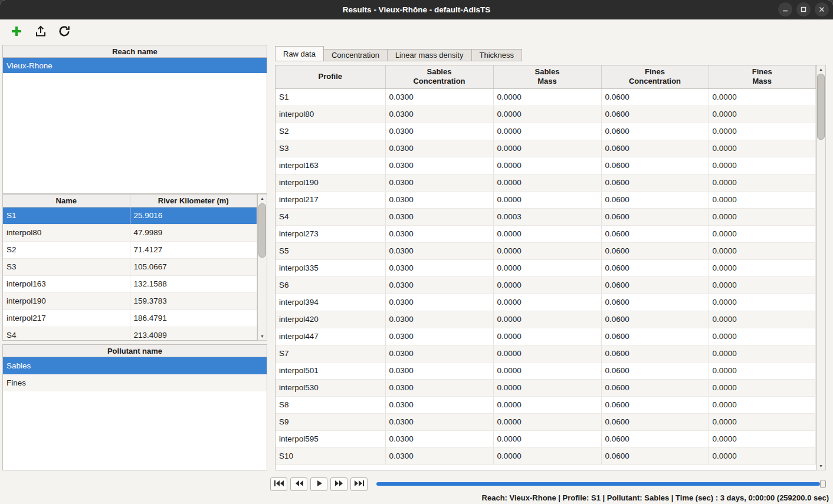 The image size is (833, 504). What do you see at coordinates (416, 9) in the screenshot?
I see `titlebar: Results - Vieux-Rhône - default-AdisTS` at bounding box center [416, 9].